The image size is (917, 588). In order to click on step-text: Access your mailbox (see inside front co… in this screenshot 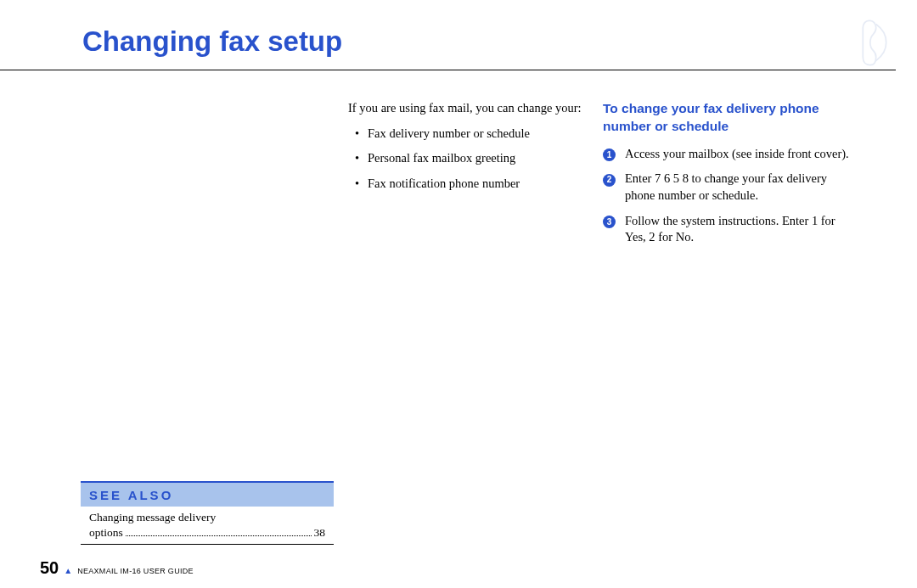, I will do `click(737, 154)`.